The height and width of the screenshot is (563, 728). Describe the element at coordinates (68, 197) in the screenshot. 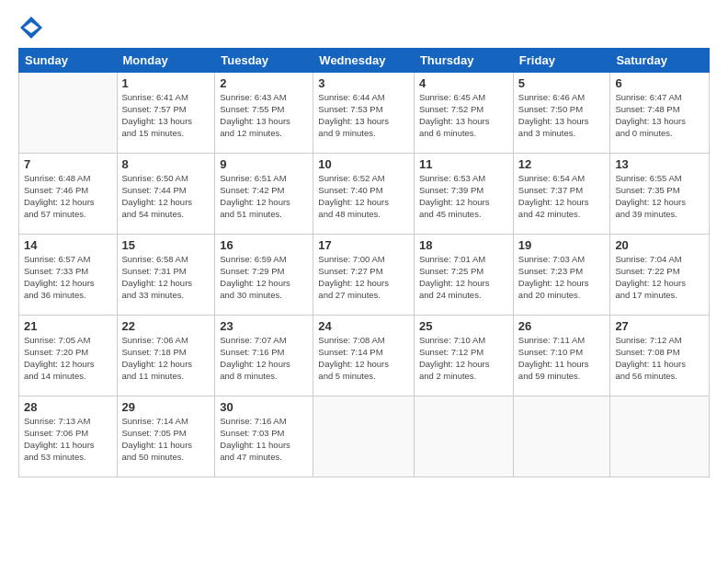

I see `day-info: Sunrise: 6:48 AM Sunset: 7:46 PM Dayligh…` at that location.